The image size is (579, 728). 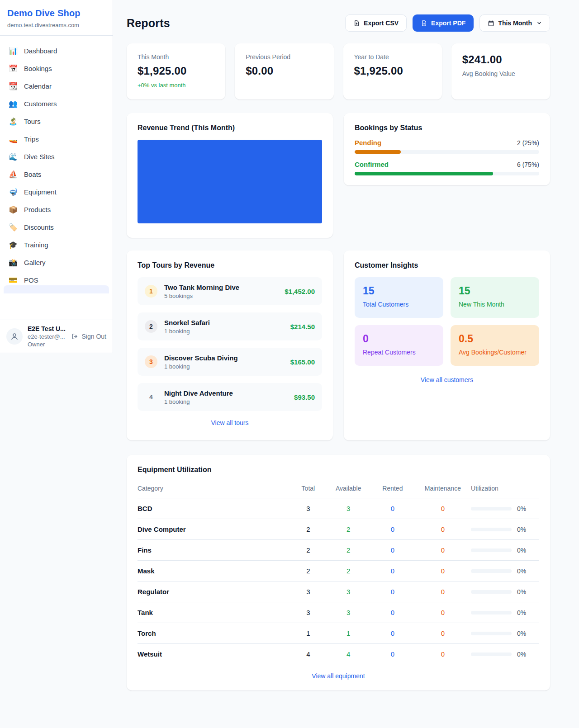 I want to click on tour-bookings: 1 booking, so click(x=224, y=331).